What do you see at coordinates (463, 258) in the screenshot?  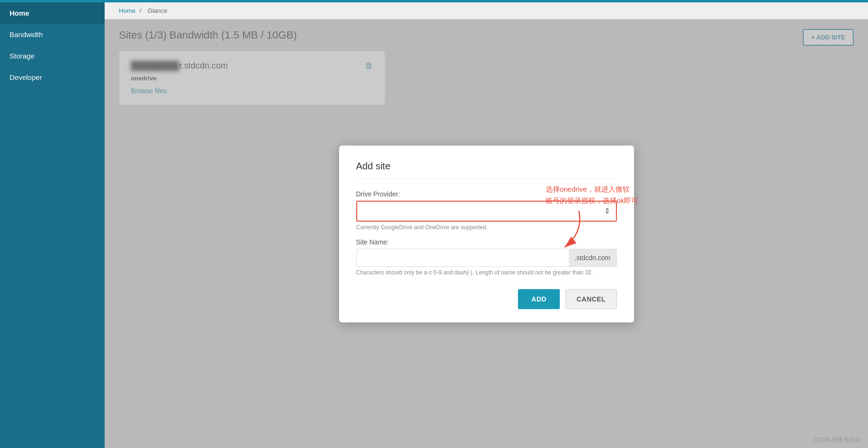 I see `site-name-input` at bounding box center [463, 258].